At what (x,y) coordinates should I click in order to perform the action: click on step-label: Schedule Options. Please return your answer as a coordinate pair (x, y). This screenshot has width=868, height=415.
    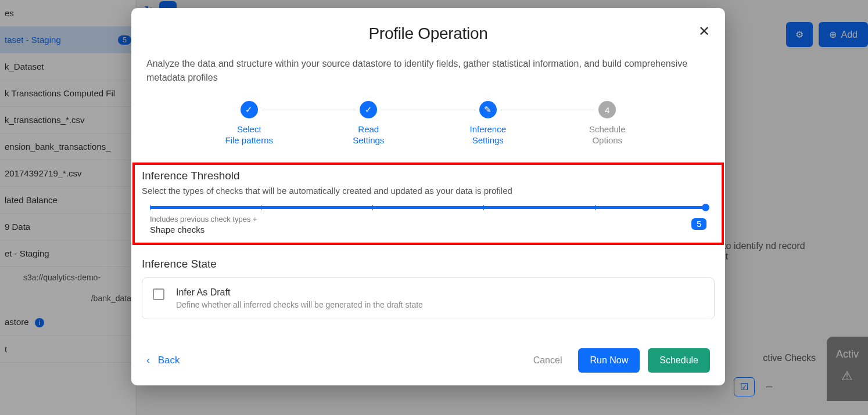
    Looking at the image, I should click on (608, 135).